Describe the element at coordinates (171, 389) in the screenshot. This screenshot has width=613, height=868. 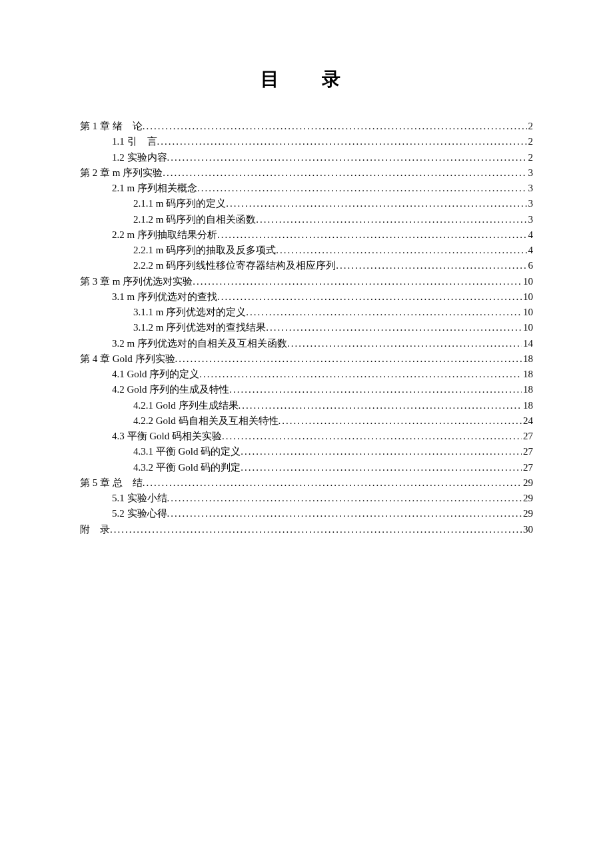
I see `toc-entry-label: 4.2 Gold 序列的生成及特性` at that location.